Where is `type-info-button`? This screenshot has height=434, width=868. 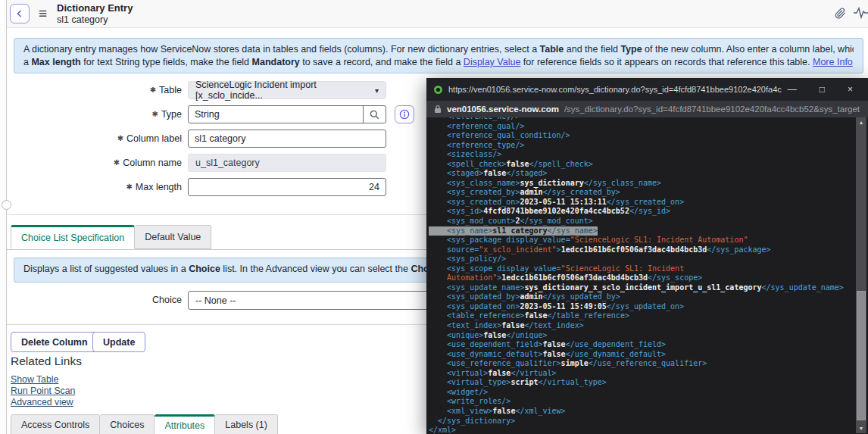
type-info-button is located at coordinates (404, 114).